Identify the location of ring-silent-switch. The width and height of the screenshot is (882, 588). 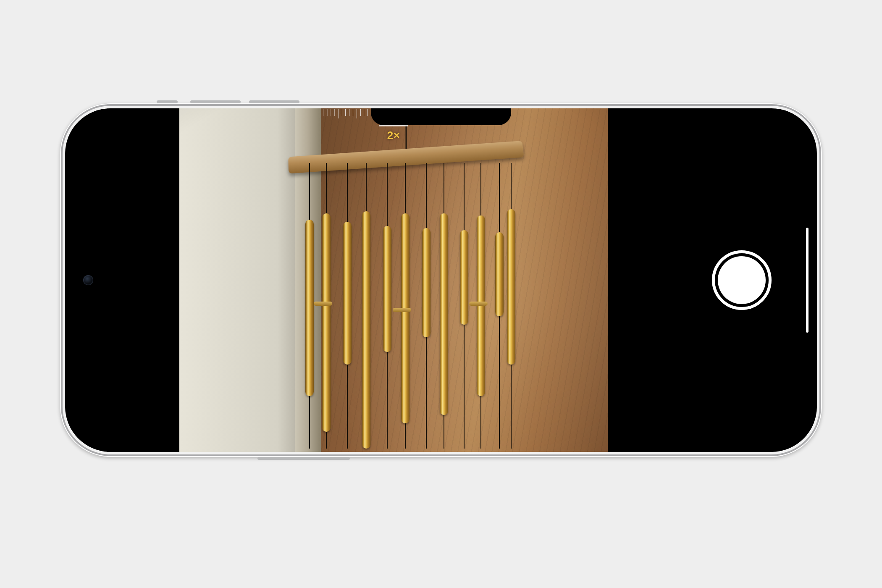
(167, 102).